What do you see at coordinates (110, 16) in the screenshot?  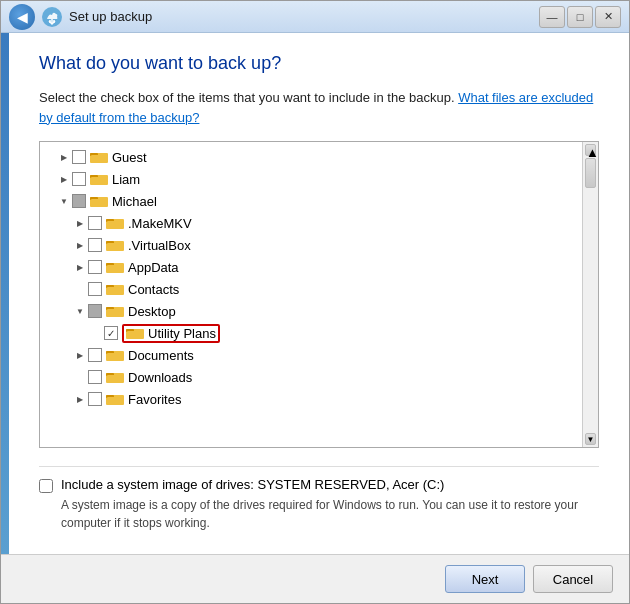 I see `window-title: Set up backup` at bounding box center [110, 16].